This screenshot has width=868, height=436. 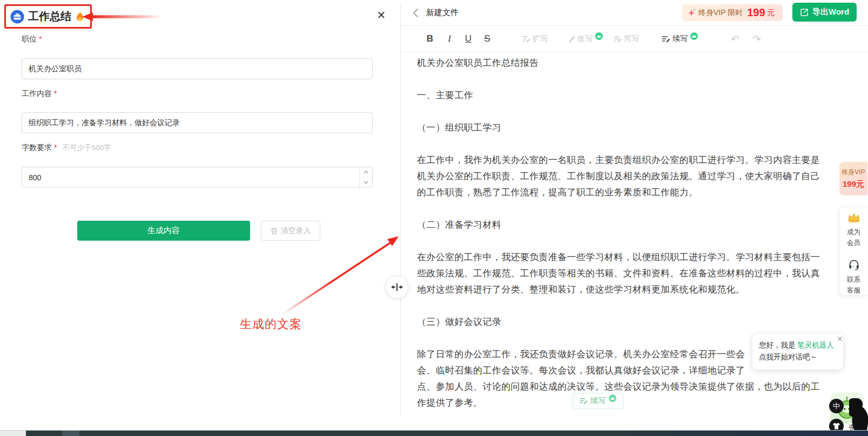 What do you see at coordinates (854, 217) in the screenshot?
I see `gold-crown-icon` at bounding box center [854, 217].